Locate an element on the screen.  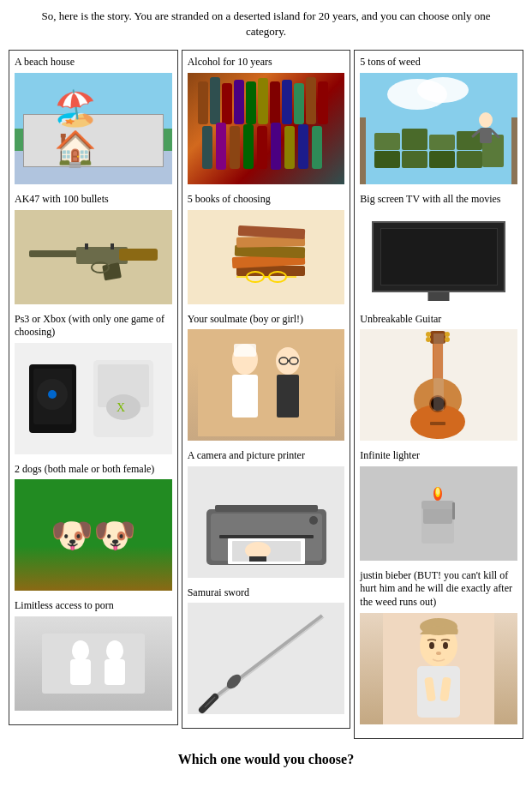
item-weed: 5 tons of weed is located at coordinates (439, 120).